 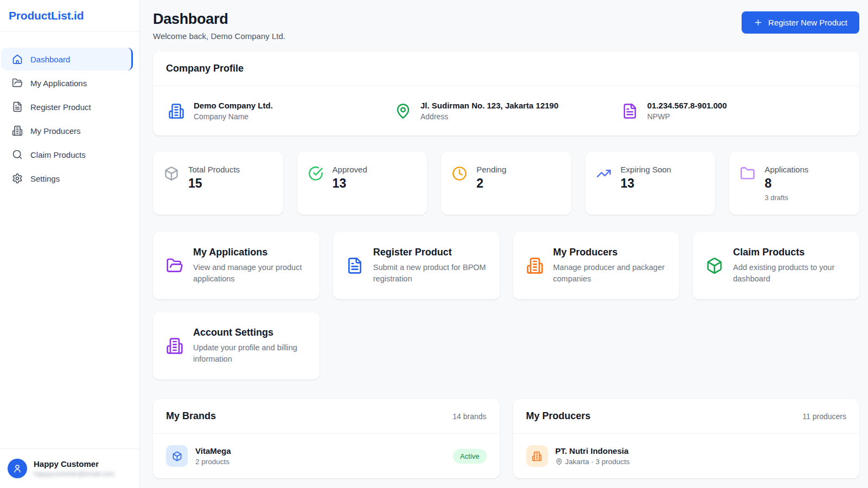 I want to click on plus-icon, so click(x=758, y=23).